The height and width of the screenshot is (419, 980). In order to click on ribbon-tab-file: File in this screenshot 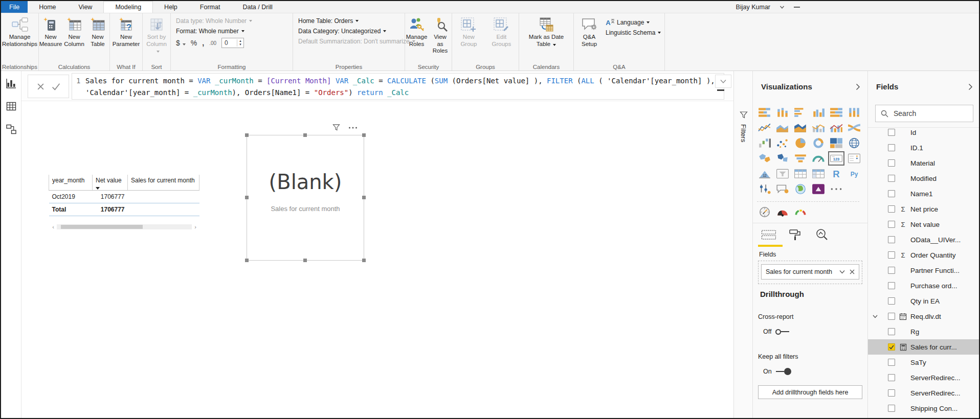, I will do `click(14, 7)`.